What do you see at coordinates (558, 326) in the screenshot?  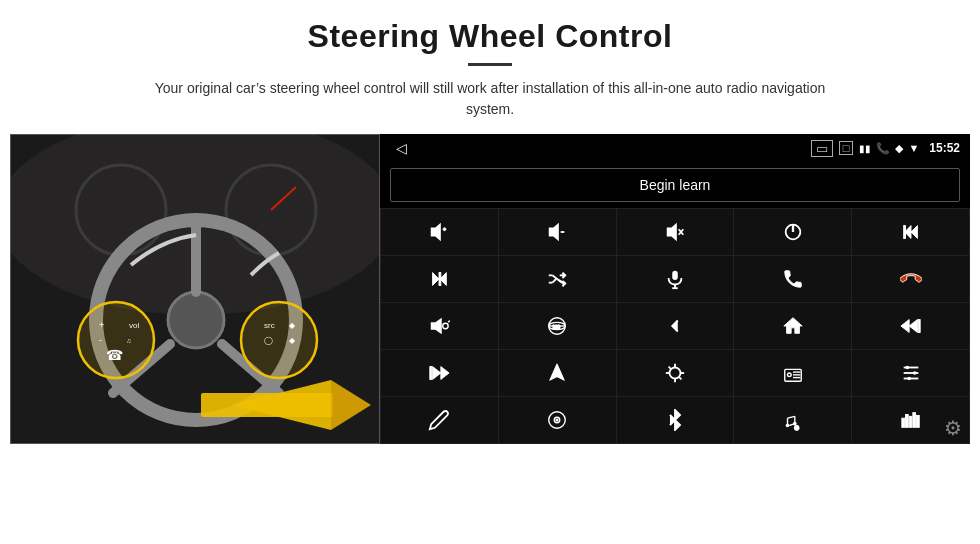 I see `360-view-button: 360` at bounding box center [558, 326].